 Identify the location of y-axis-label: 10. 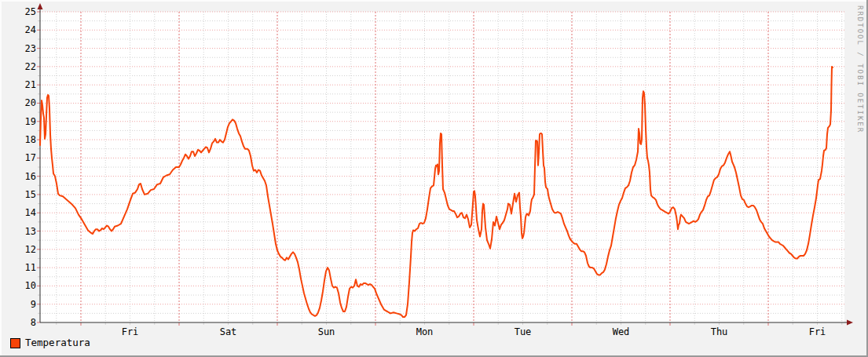
(31, 286).